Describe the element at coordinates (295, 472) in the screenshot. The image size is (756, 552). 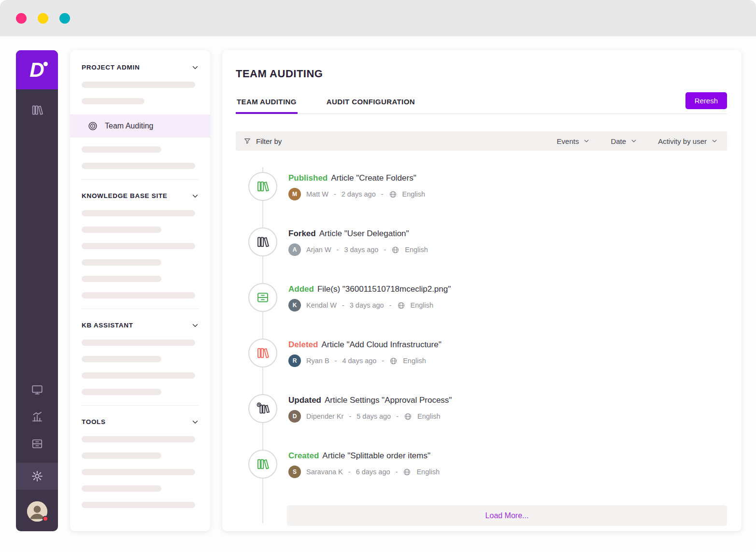
I see `avatar: S` at that location.